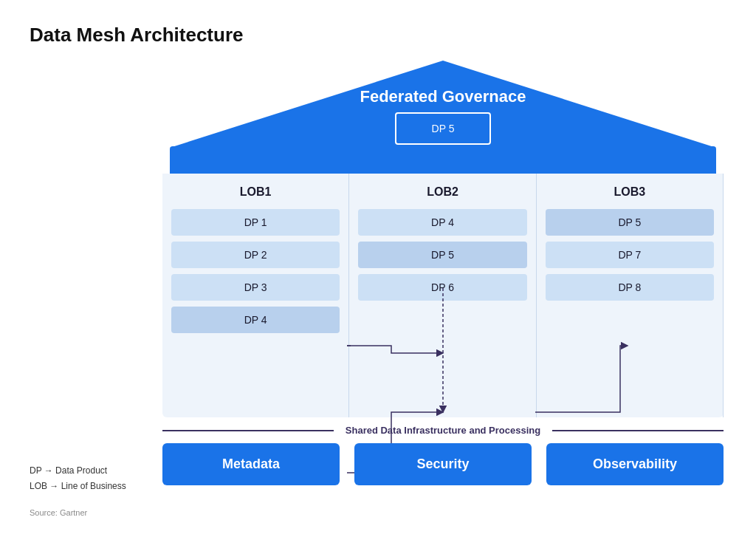 This screenshot has width=756, height=554. Describe the element at coordinates (630, 222) in the screenshot. I see `lob3-dp5: DP 5` at that location.